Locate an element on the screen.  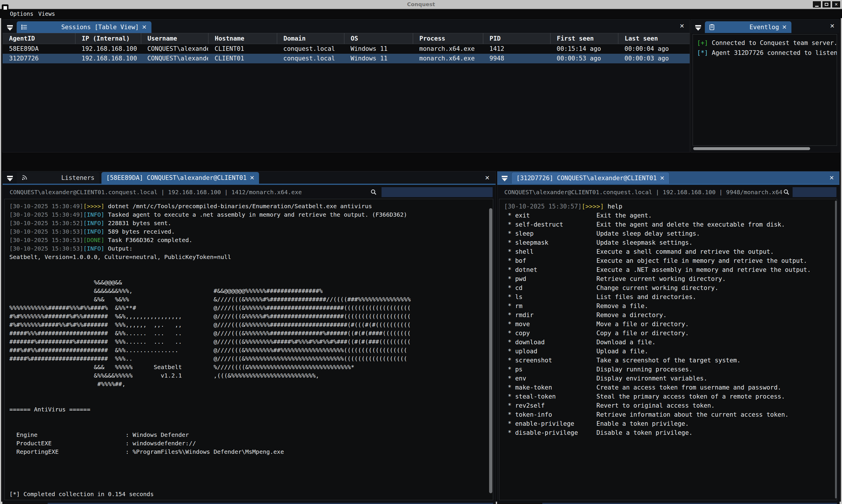
sessions-table-body: 58EE89DA192.168.168.100CONQUEST\alexande… is located at coordinates (346, 54).